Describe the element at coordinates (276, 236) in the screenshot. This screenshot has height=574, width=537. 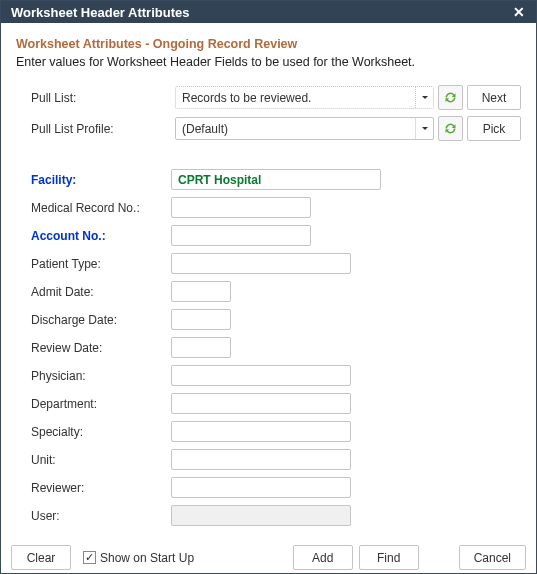
I see `account-row: Account No.:` at that location.